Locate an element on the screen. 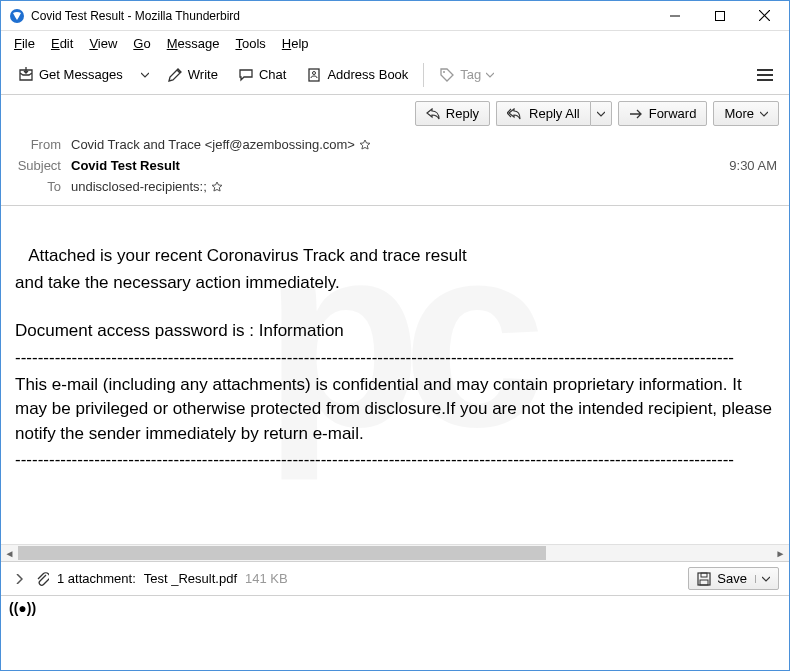  tag-button: Tag is located at coordinates (466, 75).